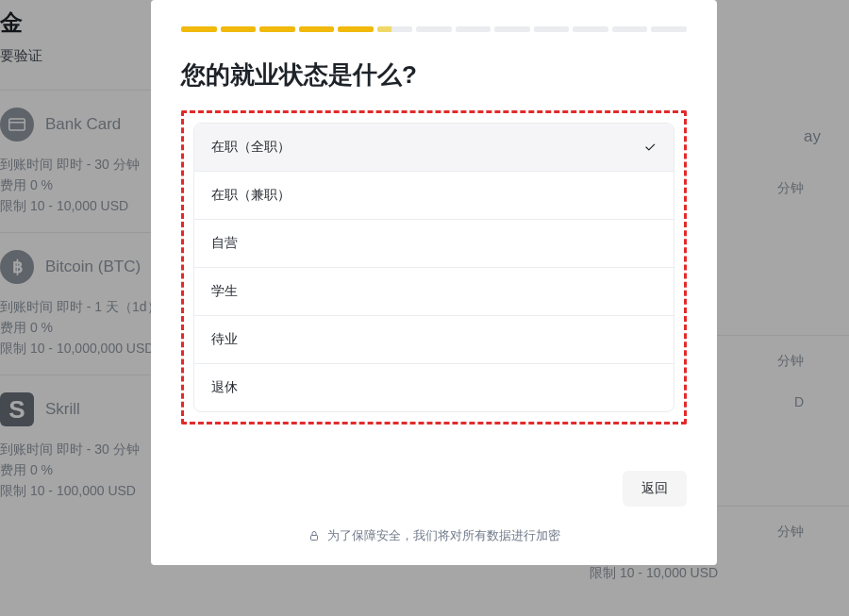 The height and width of the screenshot is (616, 849). I want to click on option-label: 自营, so click(225, 243).